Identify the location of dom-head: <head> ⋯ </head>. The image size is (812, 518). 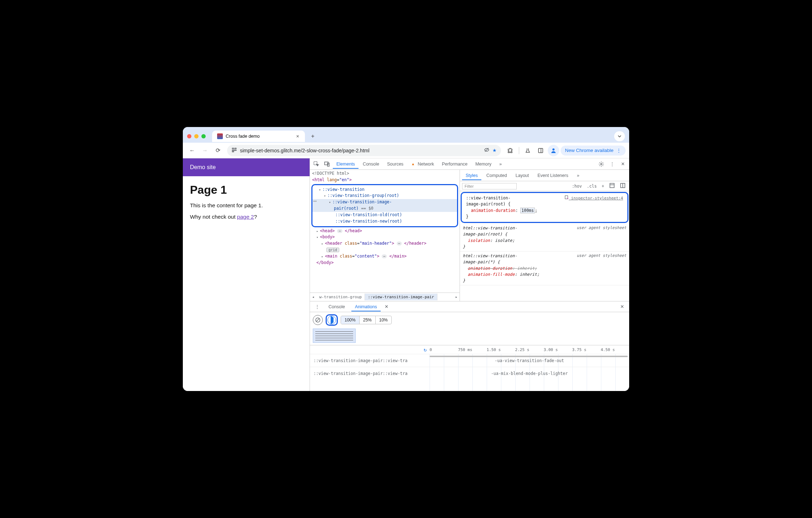
(385, 231).